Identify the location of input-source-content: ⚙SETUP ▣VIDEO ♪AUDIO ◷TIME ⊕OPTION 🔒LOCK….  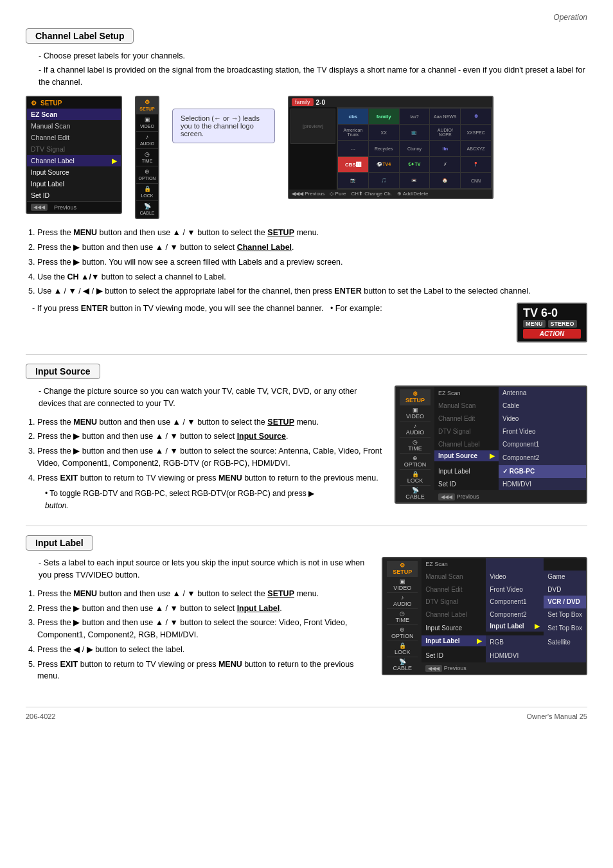
(306, 450).